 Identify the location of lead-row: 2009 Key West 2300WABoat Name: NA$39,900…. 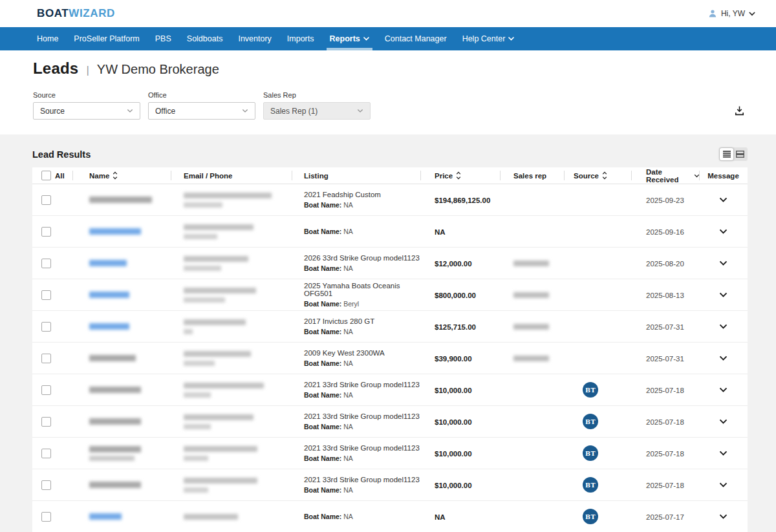
(390, 358).